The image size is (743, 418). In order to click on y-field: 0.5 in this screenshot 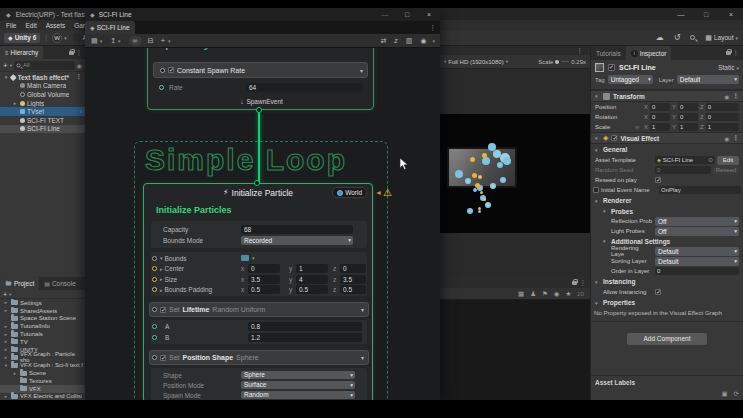, I will do `click(312, 290)`.